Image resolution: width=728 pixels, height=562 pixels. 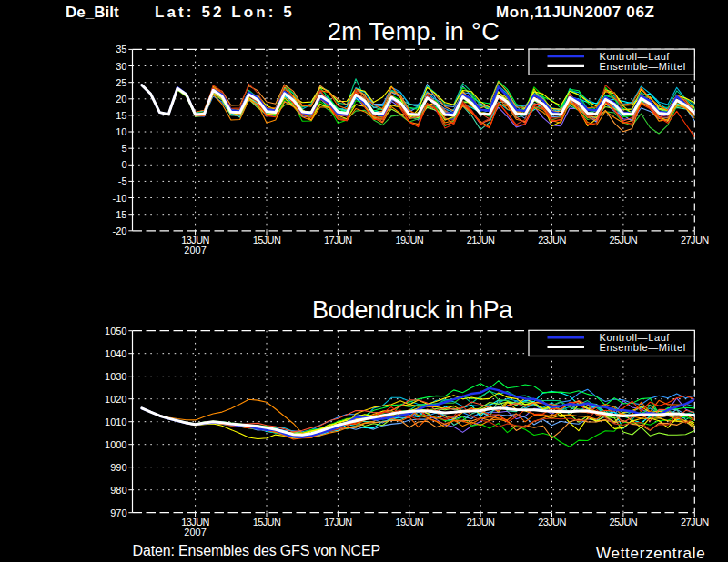 What do you see at coordinates (651, 553) in the screenshot?
I see `svg-text: Wetterzentrale` at bounding box center [651, 553].